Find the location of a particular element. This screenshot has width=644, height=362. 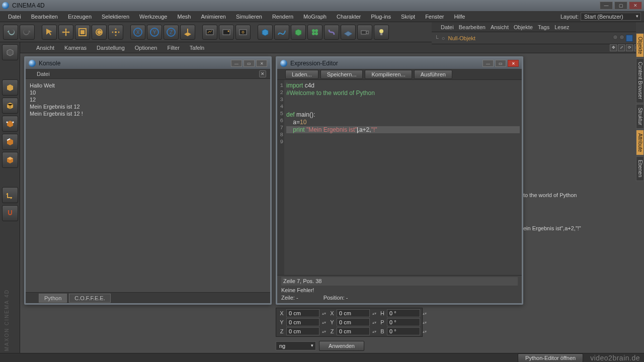

coord-y2-field: 0 cm is located at coordinates (353, 322).